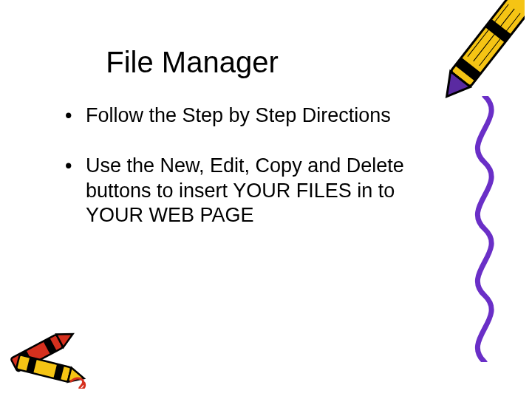 The image size is (532, 399). What do you see at coordinates (246, 116) in the screenshot?
I see `bullet-item: Follow the Step by Step Directions` at bounding box center [246, 116].